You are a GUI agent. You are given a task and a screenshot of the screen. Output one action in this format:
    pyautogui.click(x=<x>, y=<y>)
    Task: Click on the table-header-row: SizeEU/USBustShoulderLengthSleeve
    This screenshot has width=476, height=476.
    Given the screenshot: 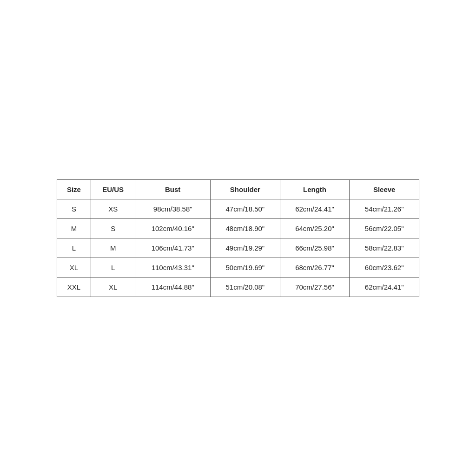 What is the action you would take?
    pyautogui.click(x=238, y=189)
    